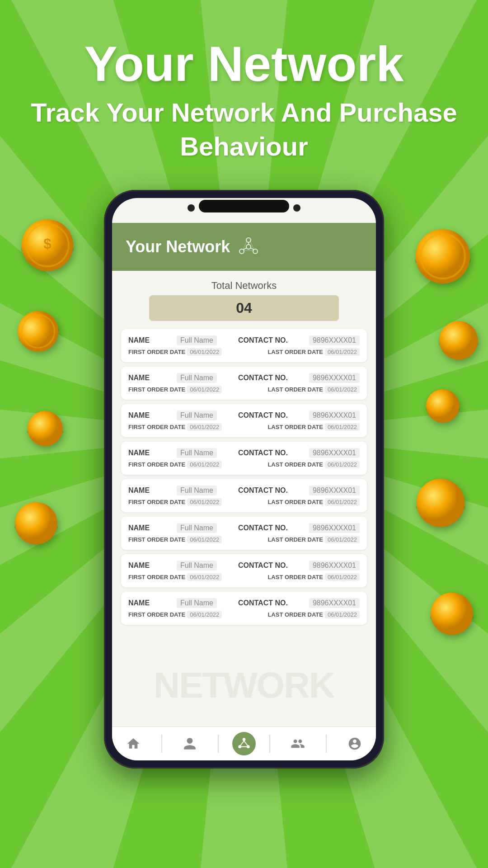 This screenshot has height=868, width=488. I want to click on header-section: Your Network Track Your Network And Purc…, so click(244, 100).